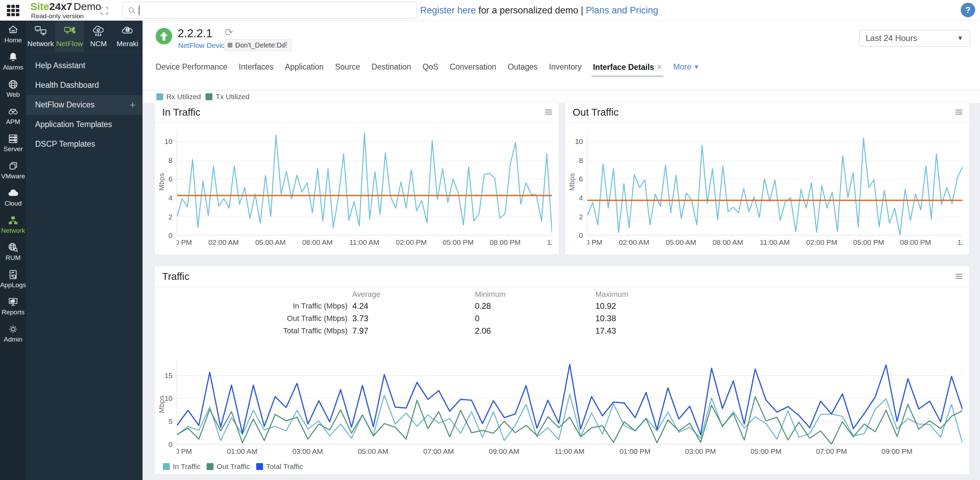 The image size is (980, 480). What do you see at coordinates (13, 252) in the screenshot?
I see `sidebar-item-rum: RUM` at bounding box center [13, 252].